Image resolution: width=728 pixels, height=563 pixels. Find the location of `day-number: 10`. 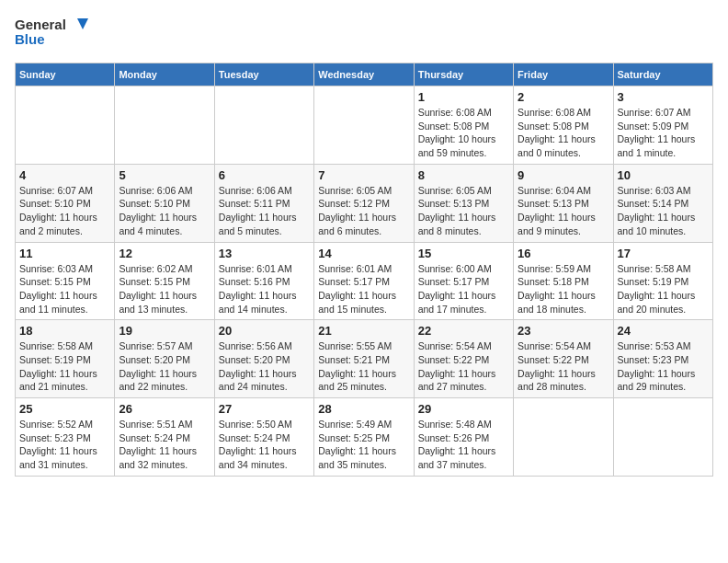

day-number: 10 is located at coordinates (664, 175).